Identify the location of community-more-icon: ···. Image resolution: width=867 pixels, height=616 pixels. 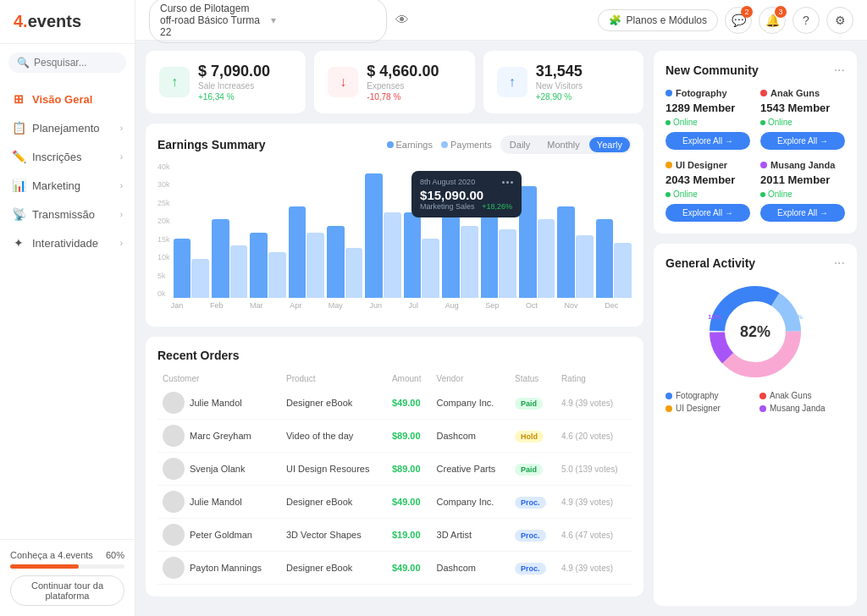
(840, 70).